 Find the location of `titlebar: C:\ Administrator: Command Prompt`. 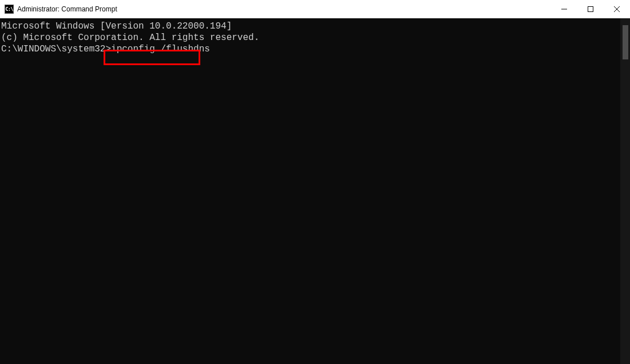

titlebar: C:\ Administrator: Command Prompt is located at coordinates (315, 9).